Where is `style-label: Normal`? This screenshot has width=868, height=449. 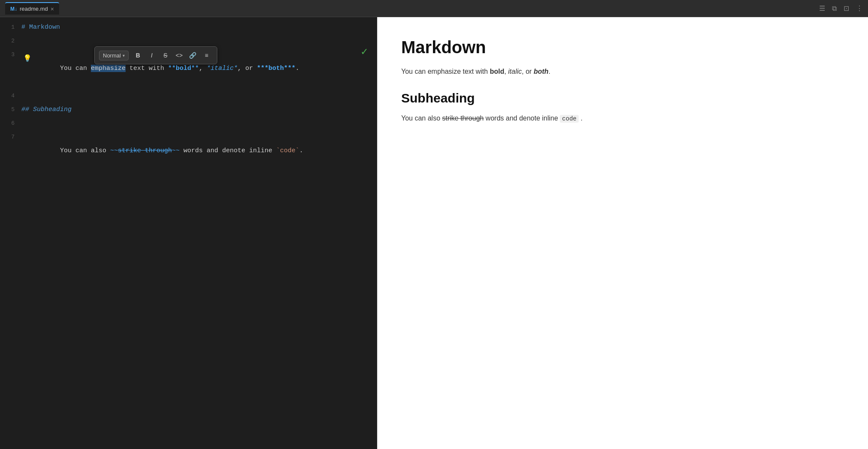
style-label: Normal is located at coordinates (112, 56).